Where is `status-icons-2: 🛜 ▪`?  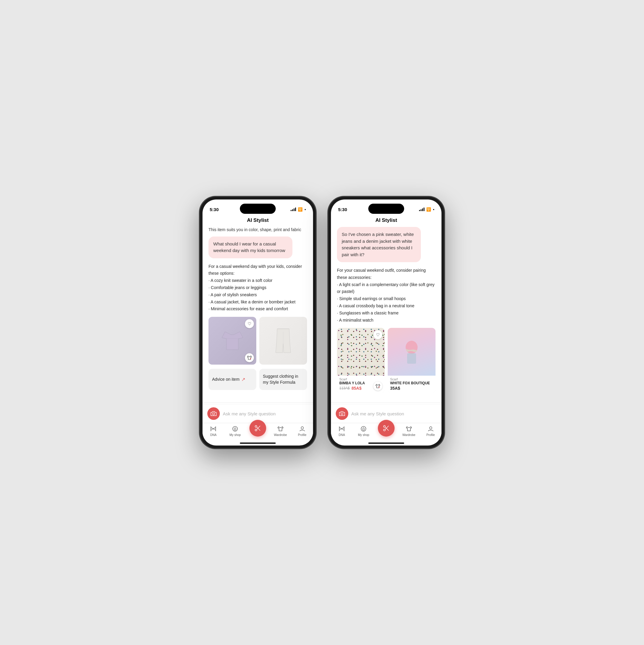
status-icons-2: 🛜 ▪ is located at coordinates (427, 210).